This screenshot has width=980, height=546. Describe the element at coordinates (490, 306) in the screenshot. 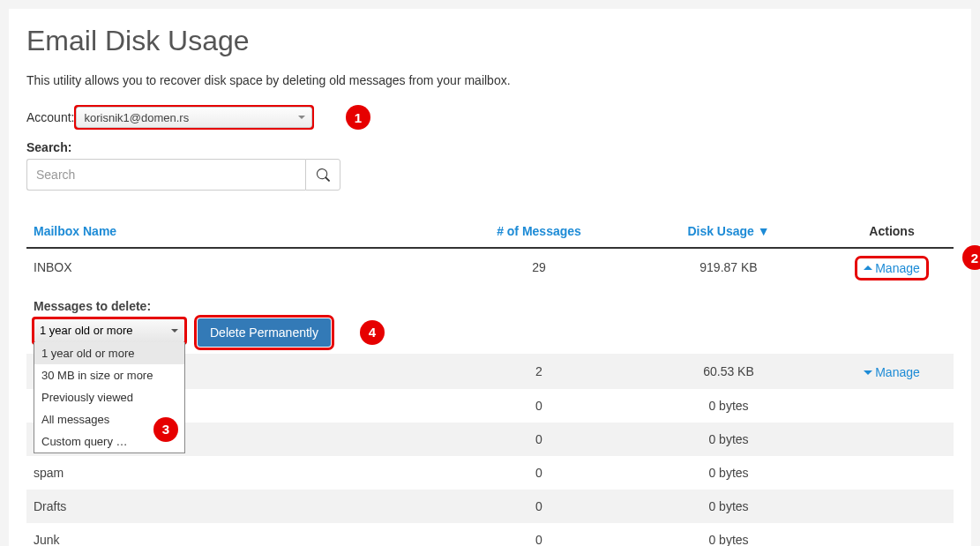

I see `messages-to-delete-label: Messages to delete:` at that location.